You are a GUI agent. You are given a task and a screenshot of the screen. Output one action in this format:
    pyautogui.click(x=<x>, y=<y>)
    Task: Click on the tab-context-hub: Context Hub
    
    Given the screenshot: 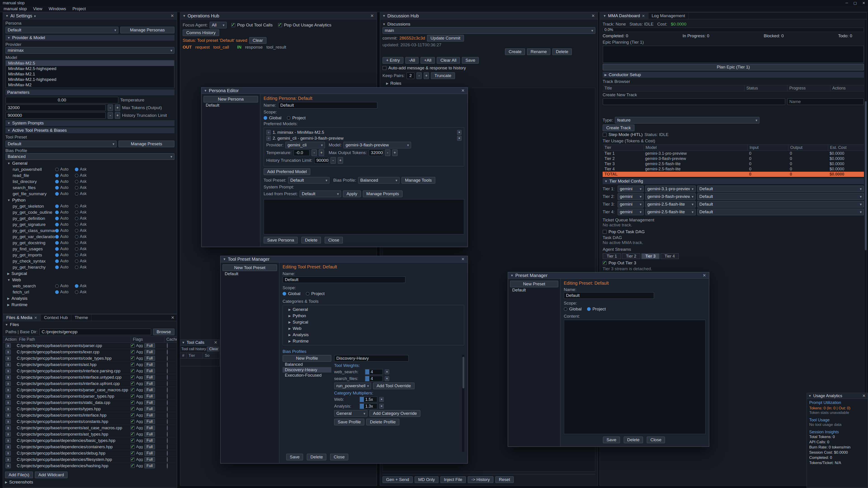 What is the action you would take?
    pyautogui.click(x=56, y=318)
    